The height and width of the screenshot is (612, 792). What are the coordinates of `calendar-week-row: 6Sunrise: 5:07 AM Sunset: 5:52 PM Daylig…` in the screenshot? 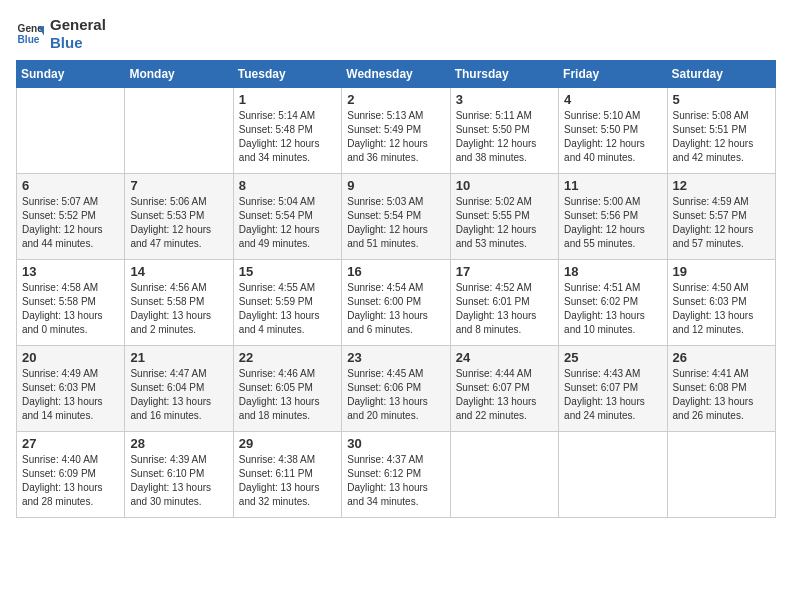 It's located at (396, 217).